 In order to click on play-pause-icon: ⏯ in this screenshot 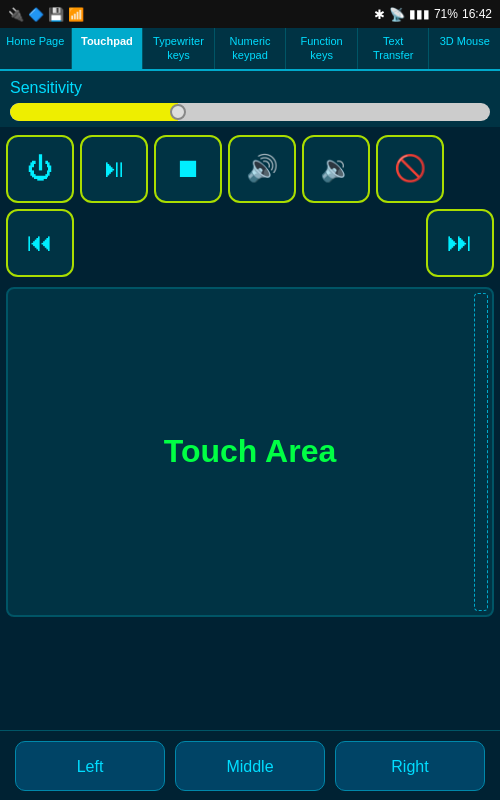, I will do `click(114, 168)`.